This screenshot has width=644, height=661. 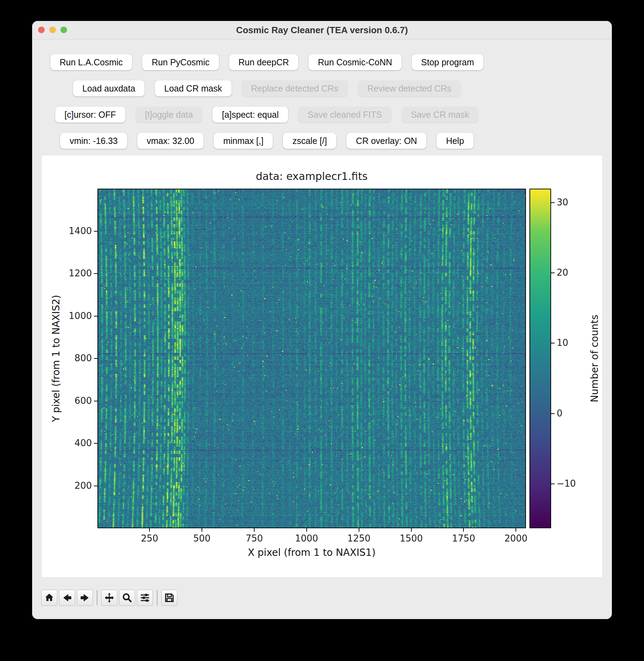 What do you see at coordinates (409, 88) in the screenshot?
I see `button-review-detected-crs: Review detected CRs` at bounding box center [409, 88].